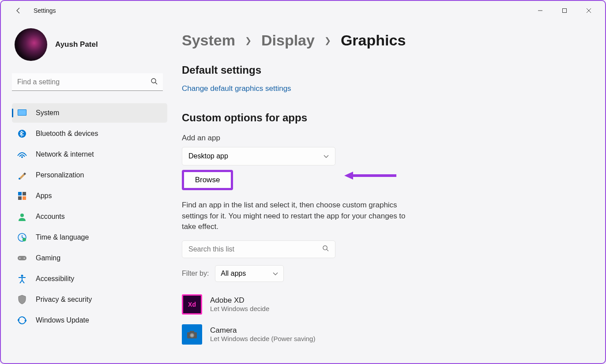  I want to click on nav-label: Accessibility, so click(55, 279).